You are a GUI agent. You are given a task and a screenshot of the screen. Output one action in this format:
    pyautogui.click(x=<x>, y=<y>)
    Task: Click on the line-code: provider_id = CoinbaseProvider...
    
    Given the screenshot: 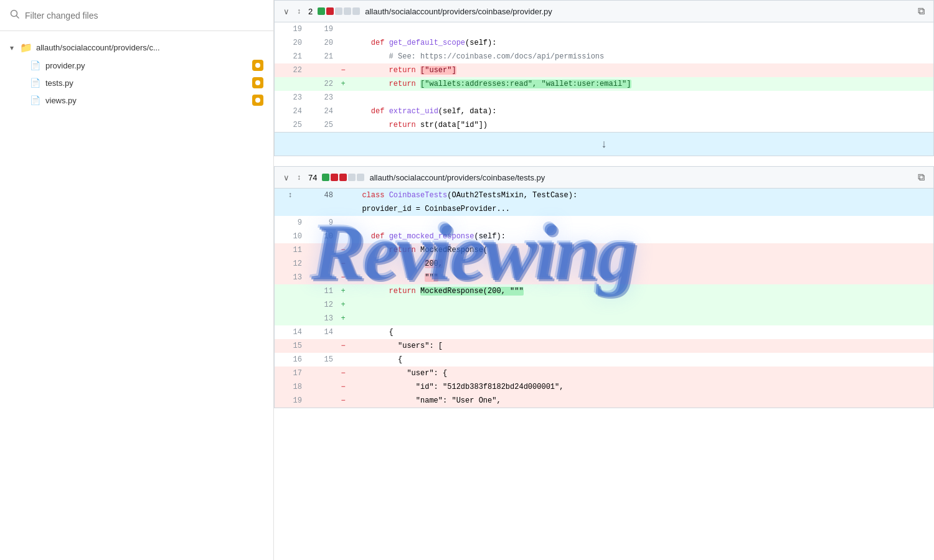 What is the action you would take?
    pyautogui.click(x=641, y=209)
    